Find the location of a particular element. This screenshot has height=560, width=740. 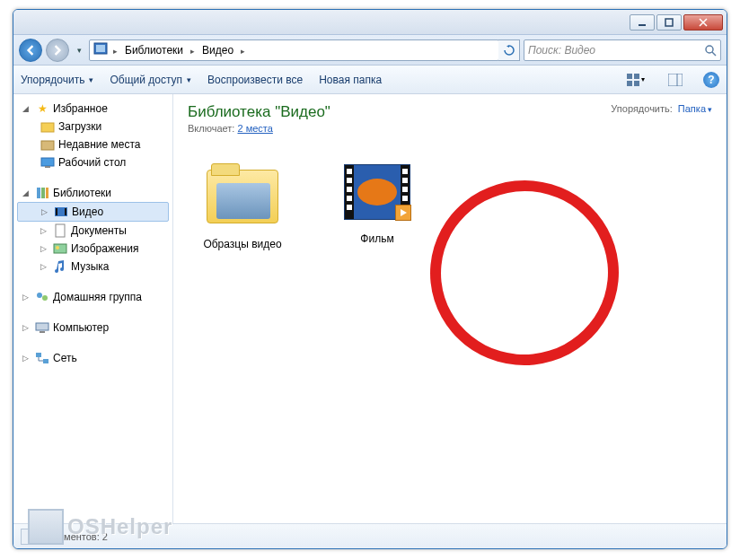

sidebar-item-label: Библиотеки is located at coordinates (83, 193).